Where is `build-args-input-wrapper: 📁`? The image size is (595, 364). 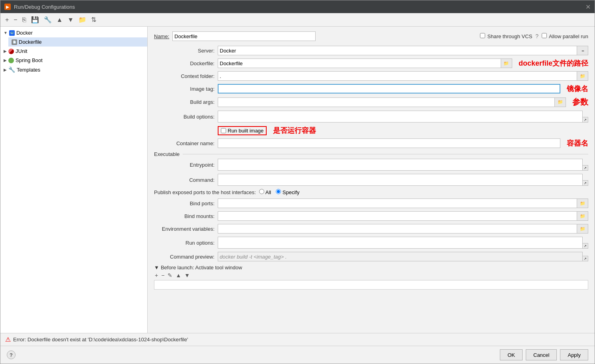 build-args-input-wrapper: 📁 is located at coordinates (392, 102).